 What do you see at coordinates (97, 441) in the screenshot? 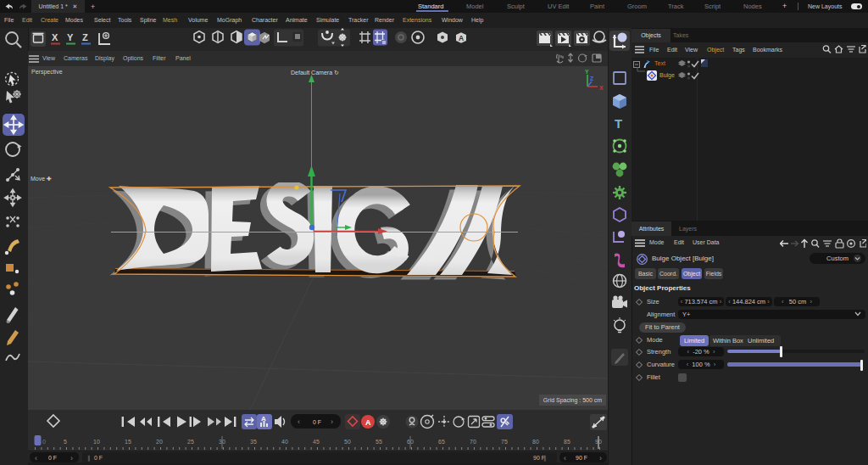
I see `svg-text: 10` at bounding box center [97, 441].